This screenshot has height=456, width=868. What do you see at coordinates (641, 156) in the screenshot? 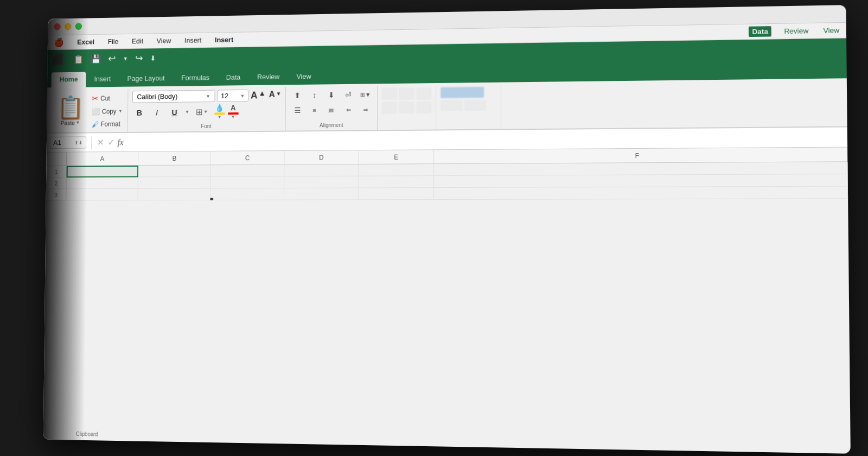
I see `column-header-f: F` at bounding box center [641, 156].